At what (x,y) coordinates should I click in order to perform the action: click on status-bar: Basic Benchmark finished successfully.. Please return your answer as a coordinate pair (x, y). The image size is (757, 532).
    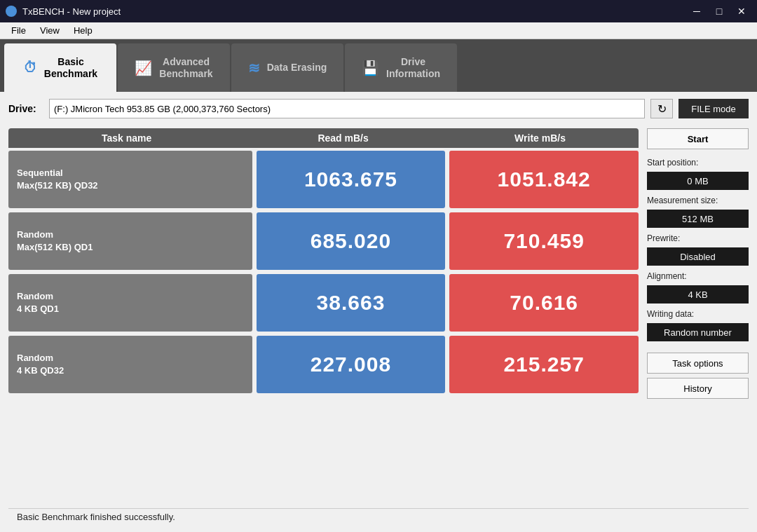
    Looking at the image, I should click on (378, 517).